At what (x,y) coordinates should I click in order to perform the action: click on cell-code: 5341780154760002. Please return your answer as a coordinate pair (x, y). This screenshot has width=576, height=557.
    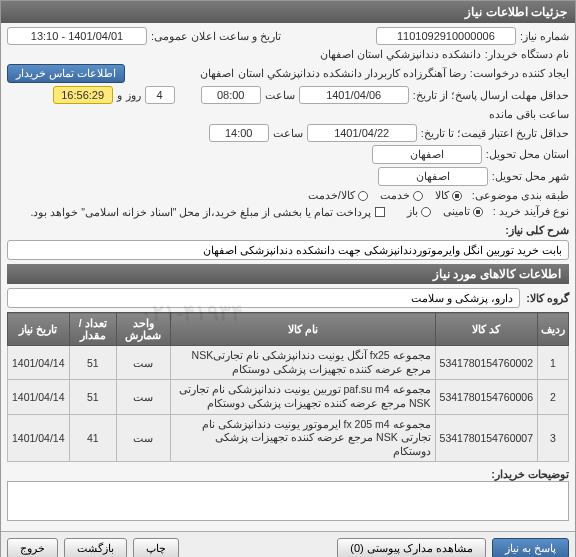
    Looking at the image, I should click on (486, 363).